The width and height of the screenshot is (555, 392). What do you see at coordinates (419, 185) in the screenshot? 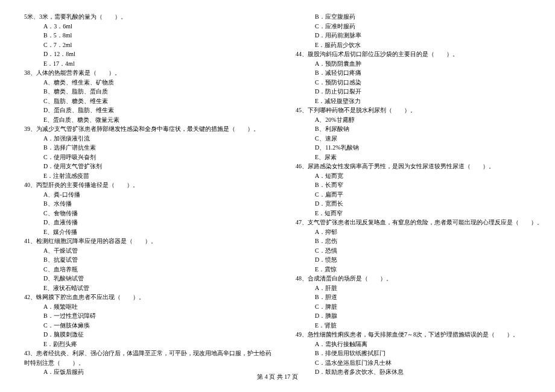
I see `option-line: B．长而窄` at bounding box center [419, 185].